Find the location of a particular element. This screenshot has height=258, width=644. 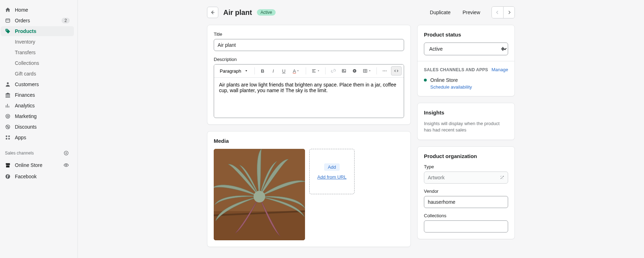

paragraph-dropdown: Paragraph is located at coordinates (234, 71).